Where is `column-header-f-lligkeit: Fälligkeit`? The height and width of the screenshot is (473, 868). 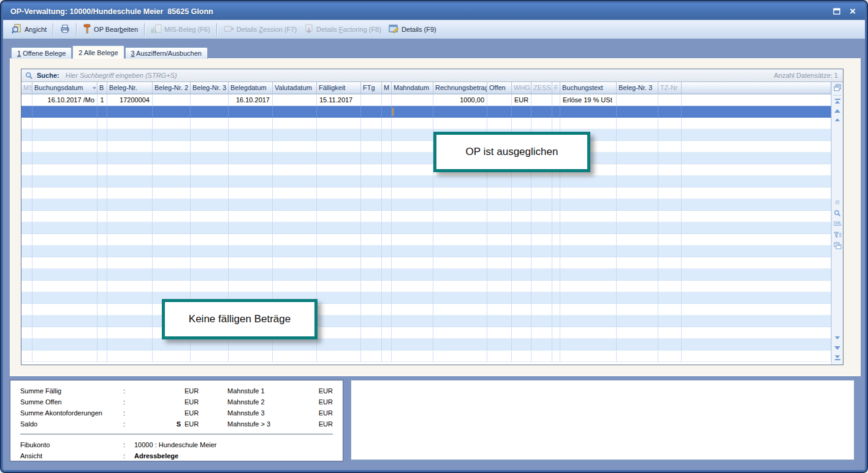 column-header-f-lligkeit: Fälligkeit is located at coordinates (339, 88).